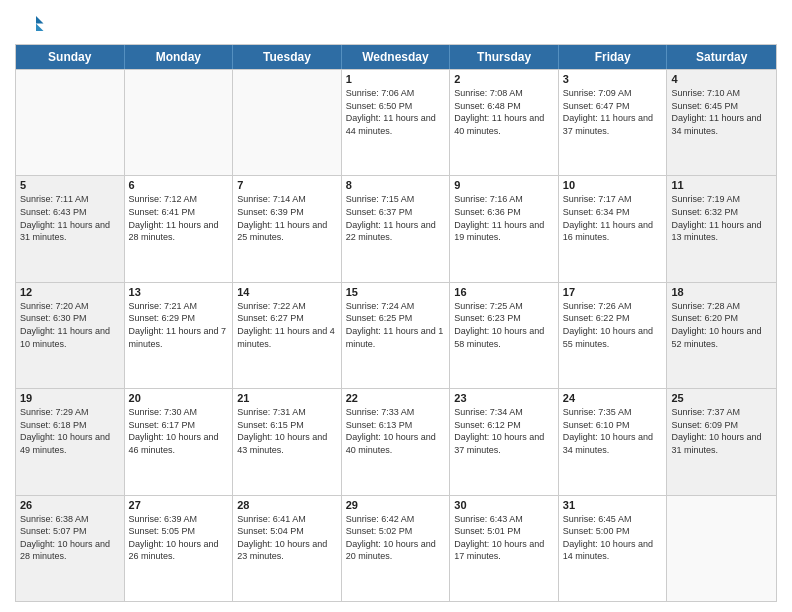 This screenshot has height=612, width=792. I want to click on day-info: Sunrise: 7:09 AM Sunset: 6:47 PM Dayligh…, so click(613, 112).